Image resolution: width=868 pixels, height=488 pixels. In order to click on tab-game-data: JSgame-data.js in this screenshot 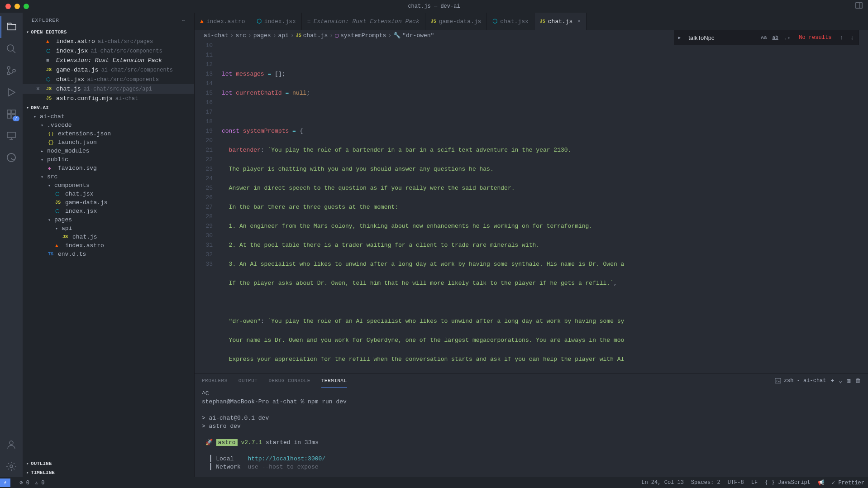, I will do `click(456, 21)`.